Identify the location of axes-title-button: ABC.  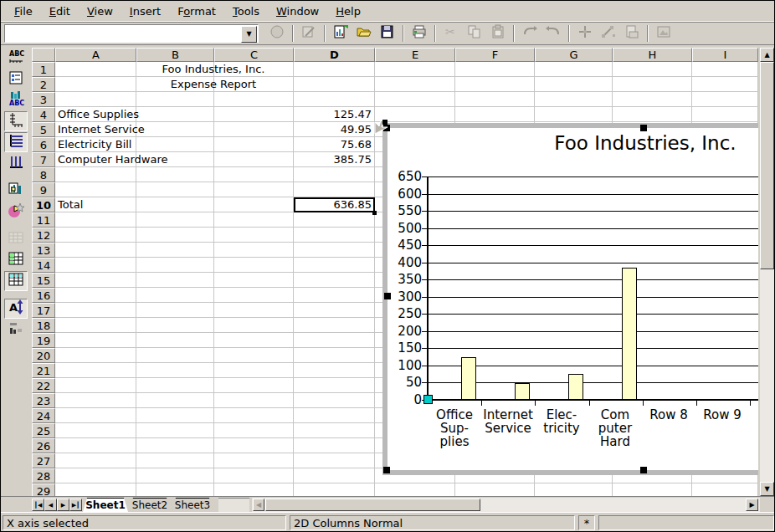
(16, 100).